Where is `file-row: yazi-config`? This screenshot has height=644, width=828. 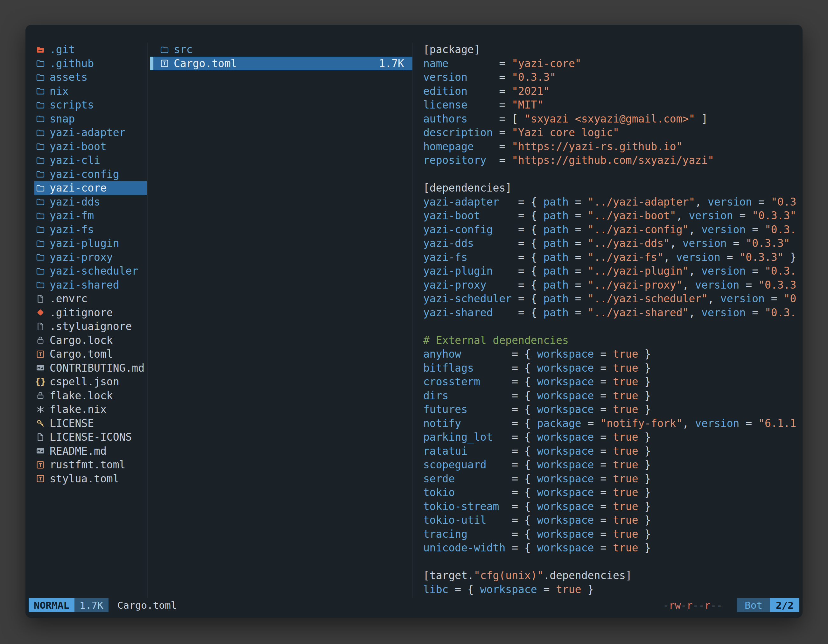 file-row: yazi-config is located at coordinates (91, 174).